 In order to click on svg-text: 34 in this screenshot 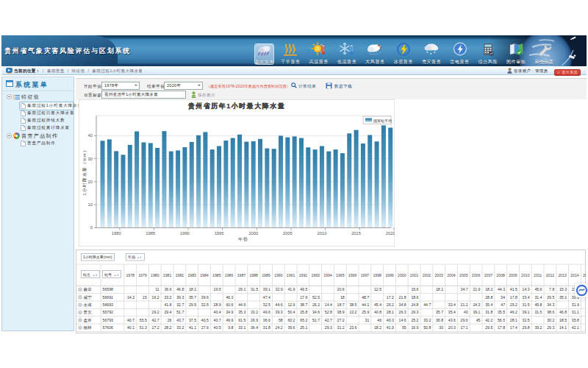, I will do `click(503, 297)`.